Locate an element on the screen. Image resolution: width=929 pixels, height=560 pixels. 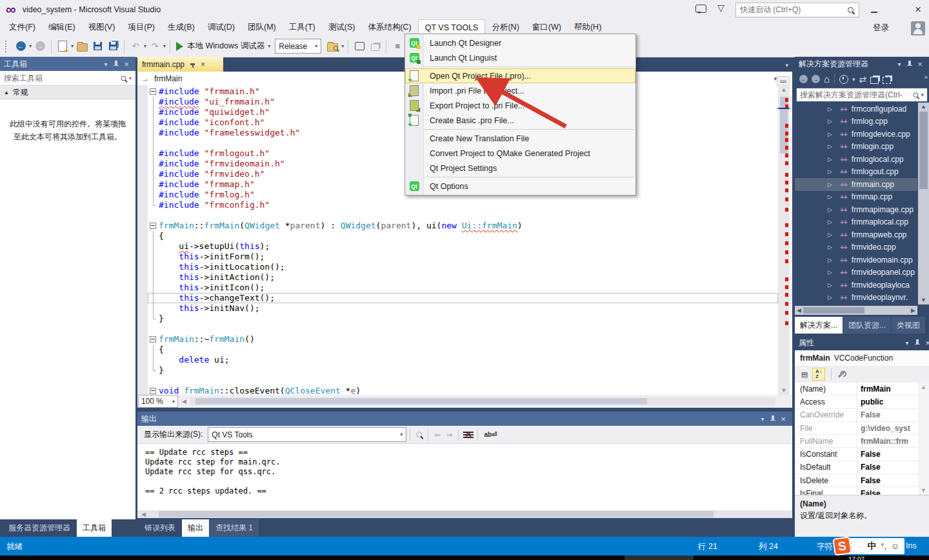
close-panel-icon: × is located at coordinates (783, 419).